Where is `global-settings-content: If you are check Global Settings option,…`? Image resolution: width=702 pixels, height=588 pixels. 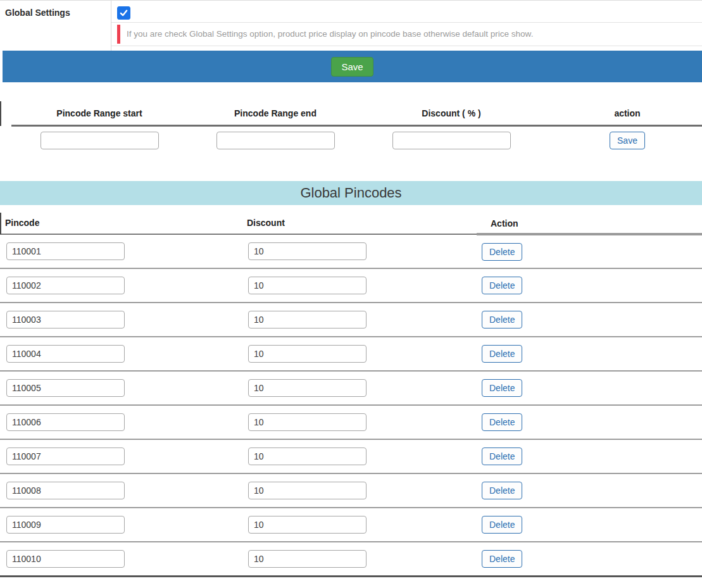
global-settings-content: If you are check Global Settings option,… is located at coordinates (406, 25).